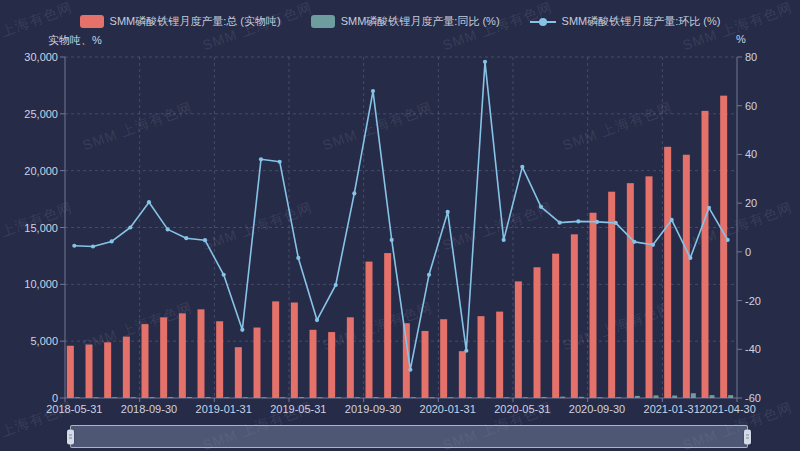 This screenshot has height=451, width=800. I want to click on legend-item-mom: SMM磷酸铁锂月度产量:环比 (%), so click(626, 22).